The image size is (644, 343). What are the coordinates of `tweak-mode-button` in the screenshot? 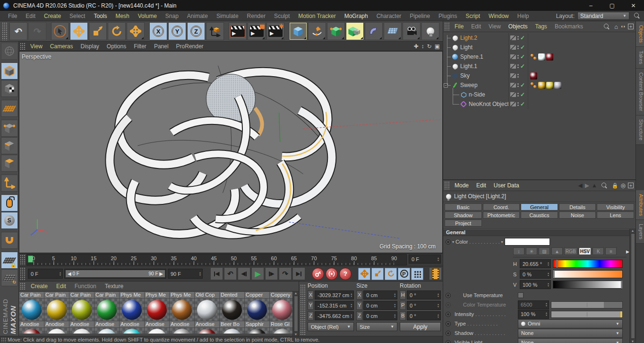 It's located at (9, 203).